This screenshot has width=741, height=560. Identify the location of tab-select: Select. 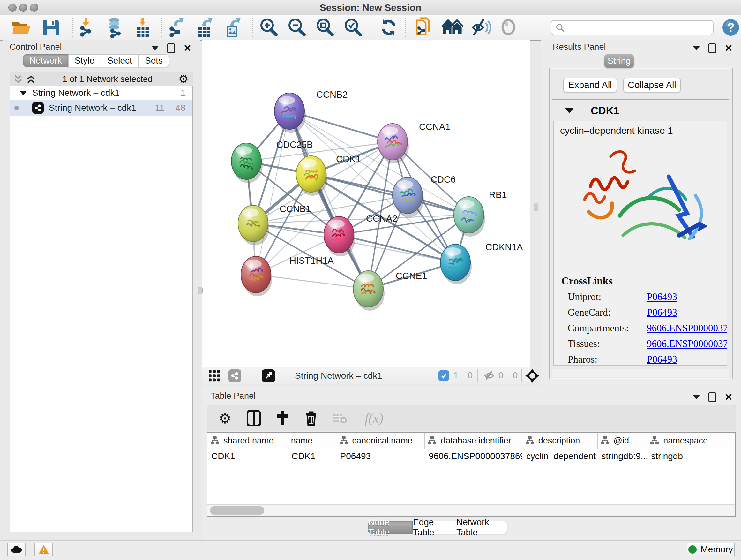
(120, 61).